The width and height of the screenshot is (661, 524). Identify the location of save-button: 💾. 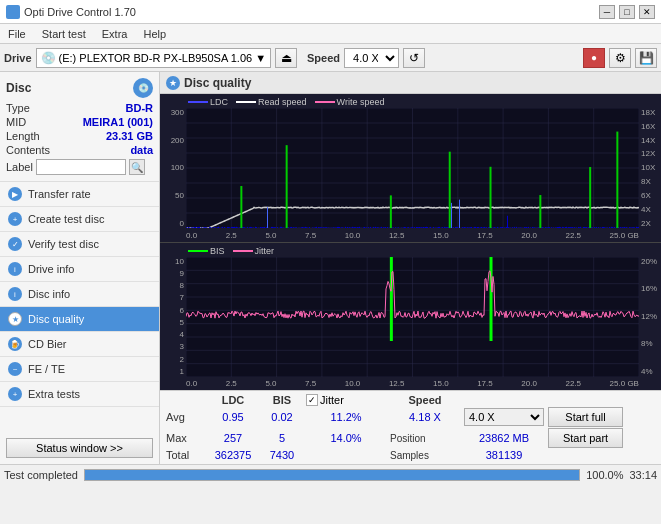
(646, 58).